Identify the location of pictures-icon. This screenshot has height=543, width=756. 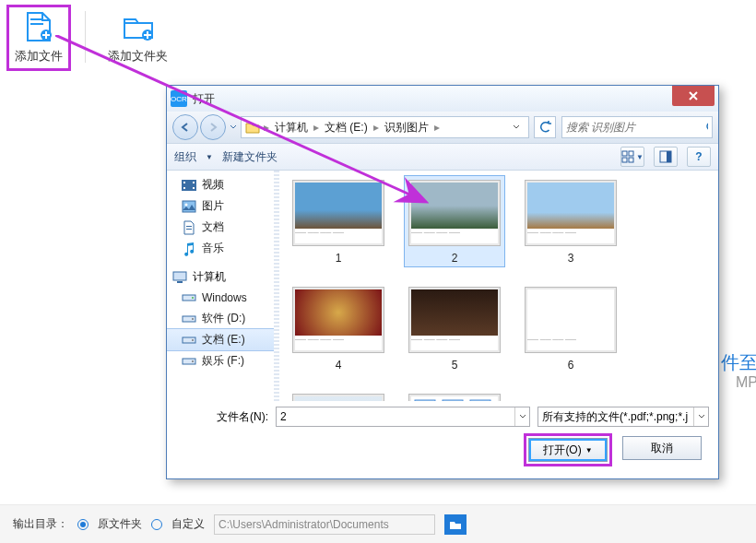
(189, 207).